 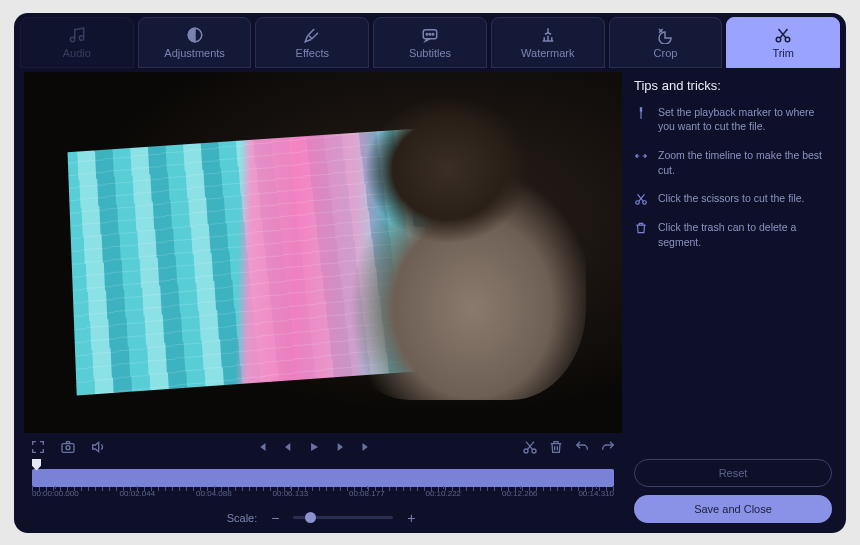 What do you see at coordinates (314, 447) in the screenshot?
I see `playback-controls` at bounding box center [314, 447].